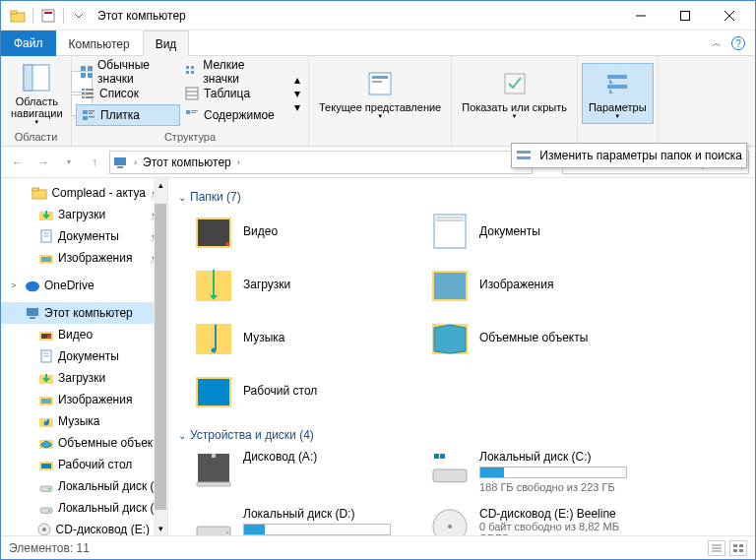  What do you see at coordinates (85, 400) in the screenshot?
I see `sidebar-item: Изображения` at bounding box center [85, 400].